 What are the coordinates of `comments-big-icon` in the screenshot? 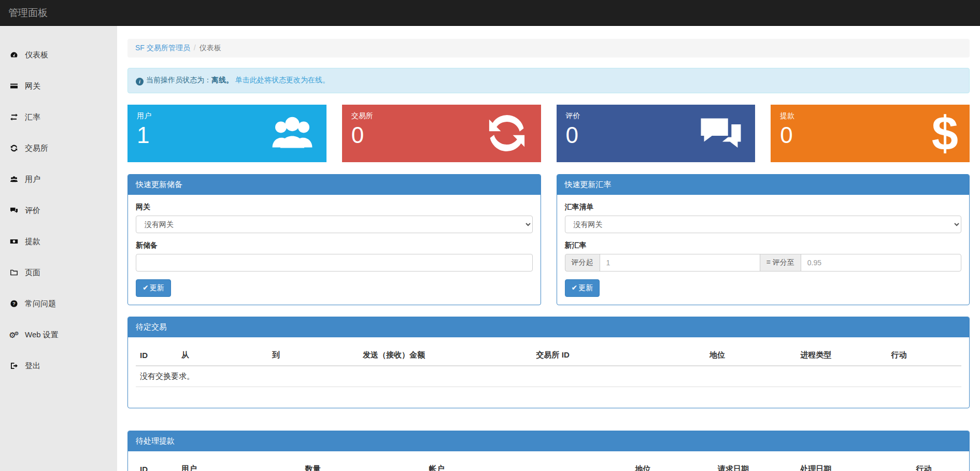 It's located at (721, 133).